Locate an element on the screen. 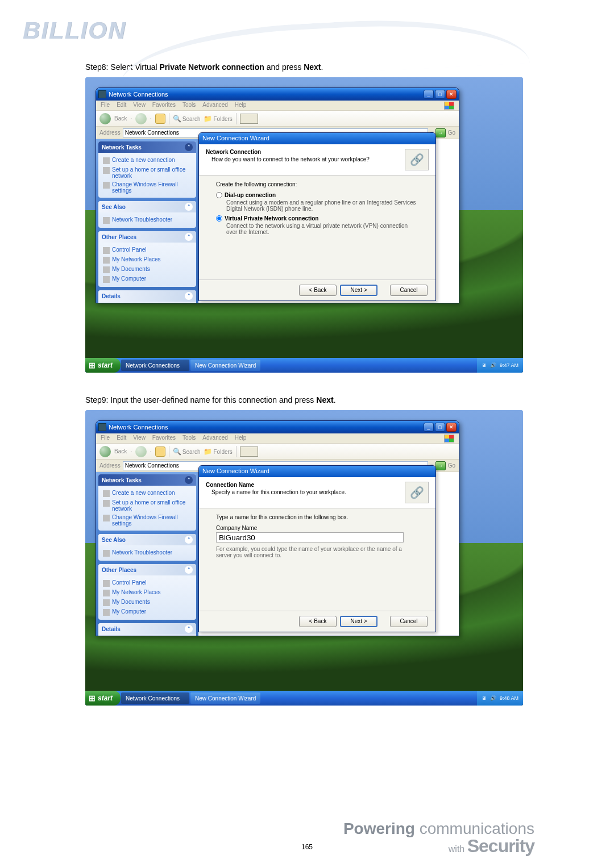 The height and width of the screenshot is (868, 614). wizard-heading: Network Connection is located at coordinates (302, 152).